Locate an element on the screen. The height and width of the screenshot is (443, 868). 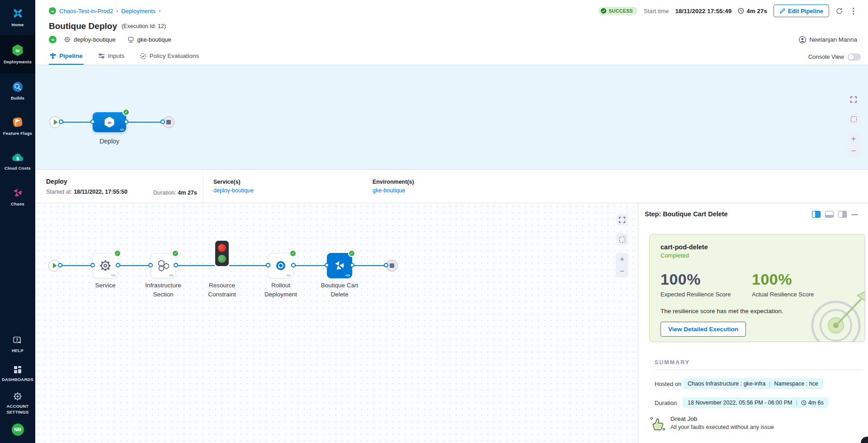
view-detailed-execution-button: View Detailed Execution is located at coordinates (703, 329).